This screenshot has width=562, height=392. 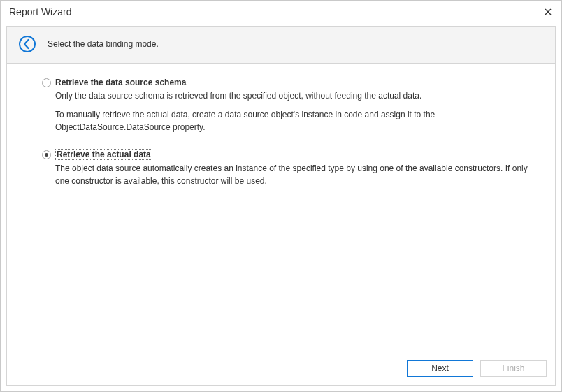 What do you see at coordinates (291, 154) in the screenshot?
I see `option-header-actual: Retrieve the actual data` at bounding box center [291, 154].